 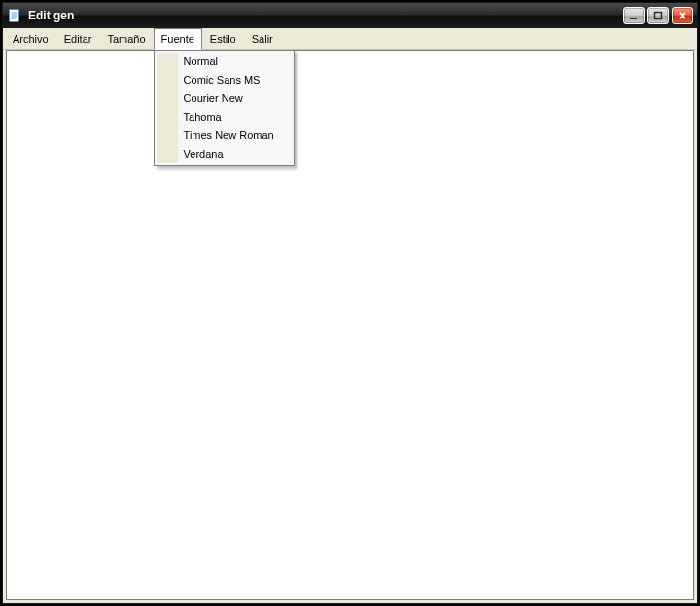 What do you see at coordinates (224, 136) in the screenshot?
I see `dropdown-item-times-new-roman: Times New Roman` at bounding box center [224, 136].